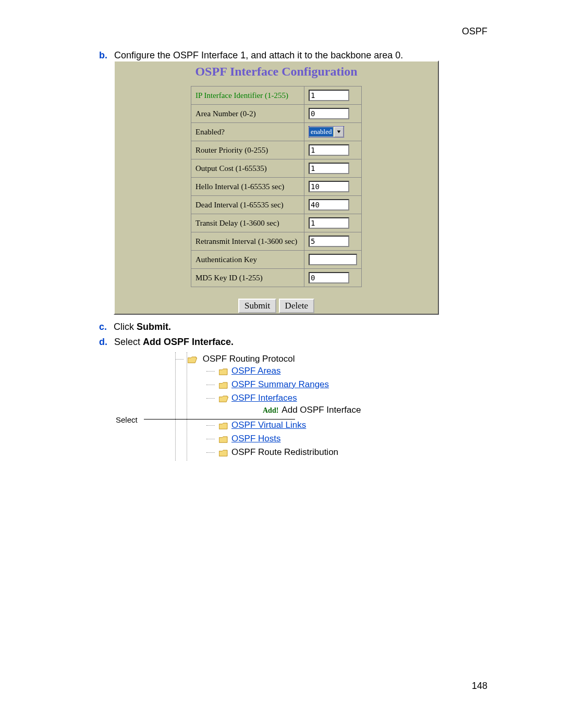 Image resolution: width=563 pixels, height=728 pixels. I want to click on tree-item-label: OSPF Interfaces, so click(264, 398).